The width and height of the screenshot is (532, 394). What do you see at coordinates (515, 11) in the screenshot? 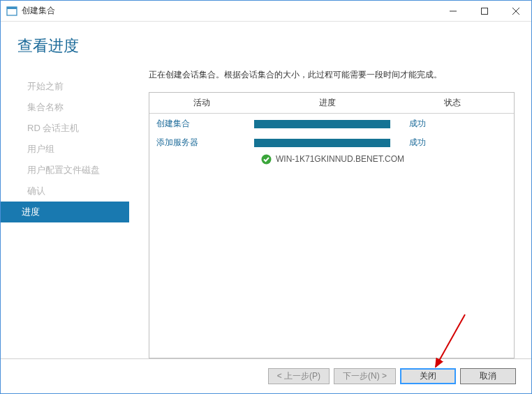
I see `close-window-button` at bounding box center [515, 11].